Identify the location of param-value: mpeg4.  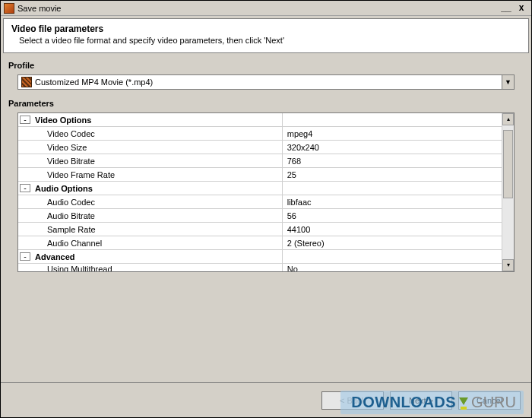
(392, 134).